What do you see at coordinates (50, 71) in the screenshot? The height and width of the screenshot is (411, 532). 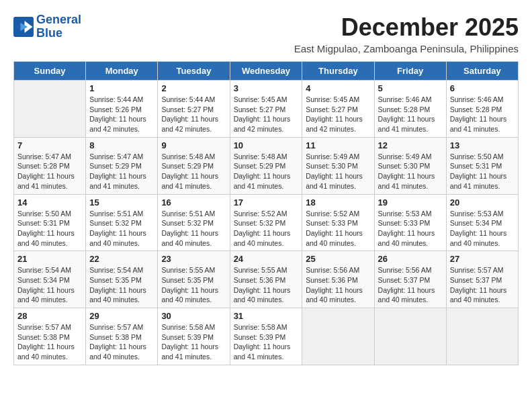 I see `column-header-sunday: Sunday` at bounding box center [50, 71].